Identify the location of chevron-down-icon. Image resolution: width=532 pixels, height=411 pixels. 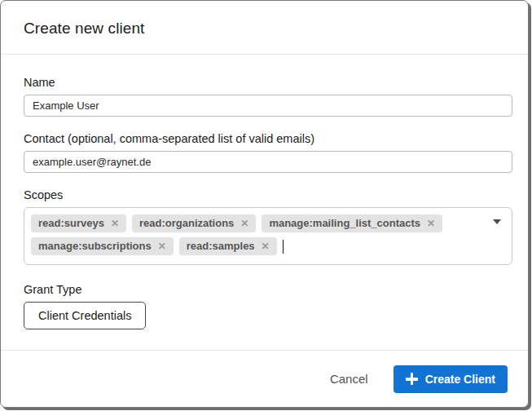
(497, 222).